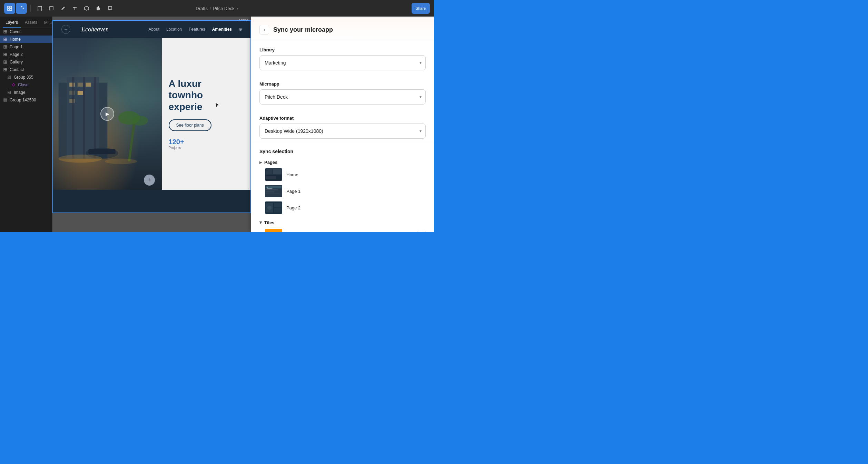 The width and height of the screenshot is (868, 464). What do you see at coordinates (26, 92) in the screenshot?
I see `layer-image: Image` at bounding box center [26, 92].